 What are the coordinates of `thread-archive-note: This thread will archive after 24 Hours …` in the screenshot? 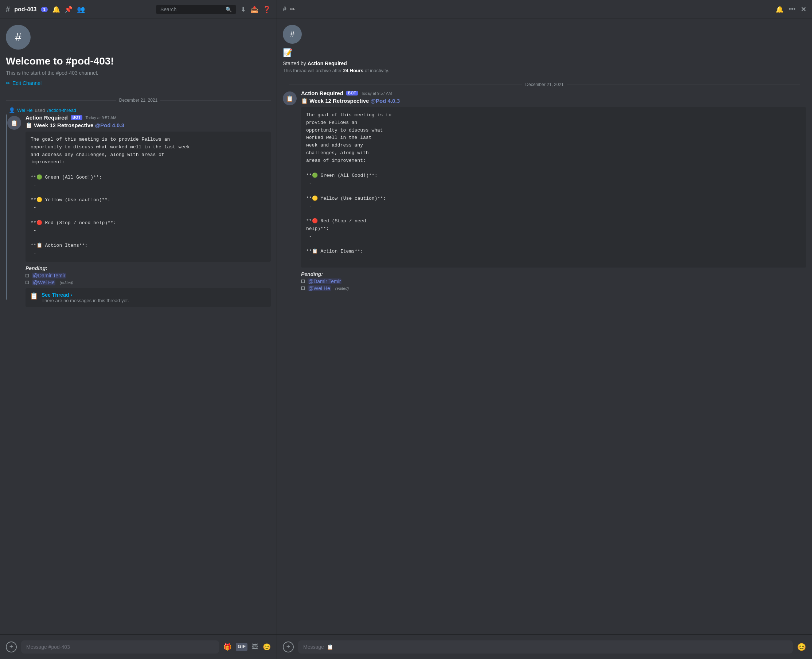 It's located at (544, 71).